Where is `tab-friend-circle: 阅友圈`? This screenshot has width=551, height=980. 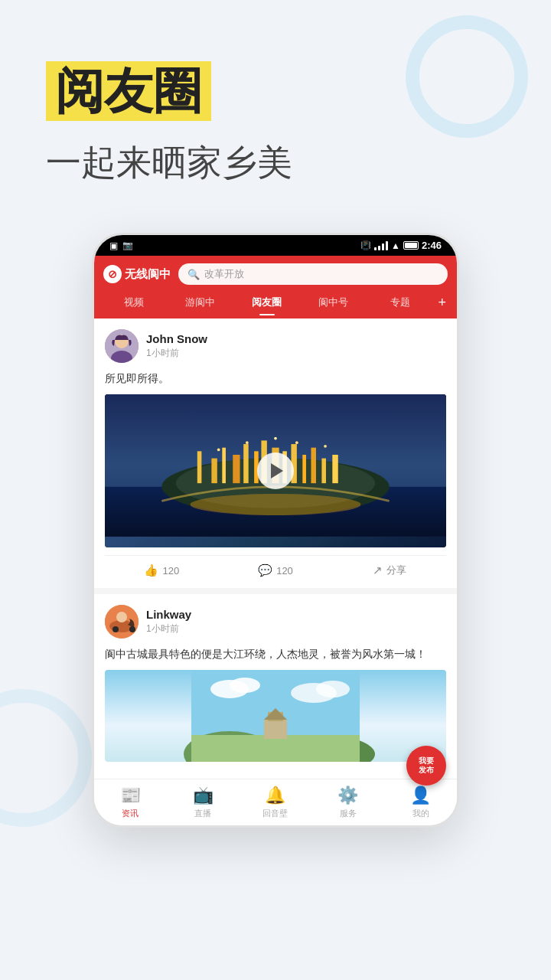 tab-friend-circle: 阅友圈 is located at coordinates (266, 302).